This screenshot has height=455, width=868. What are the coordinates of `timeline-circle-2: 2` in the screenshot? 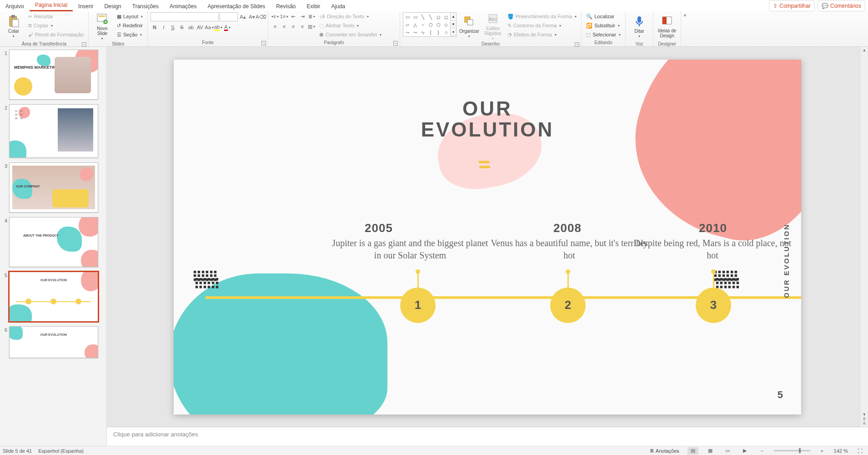 It's located at (568, 305).